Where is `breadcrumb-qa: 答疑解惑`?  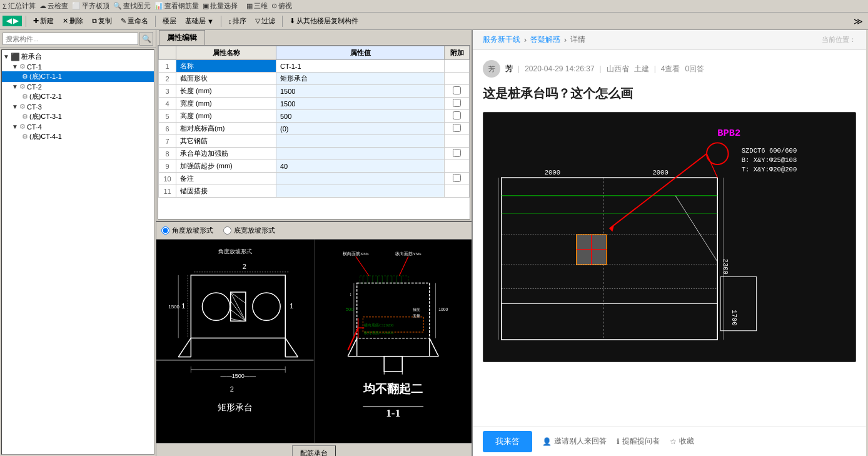
breadcrumb-qa: 答疑解惑 is located at coordinates (545, 40).